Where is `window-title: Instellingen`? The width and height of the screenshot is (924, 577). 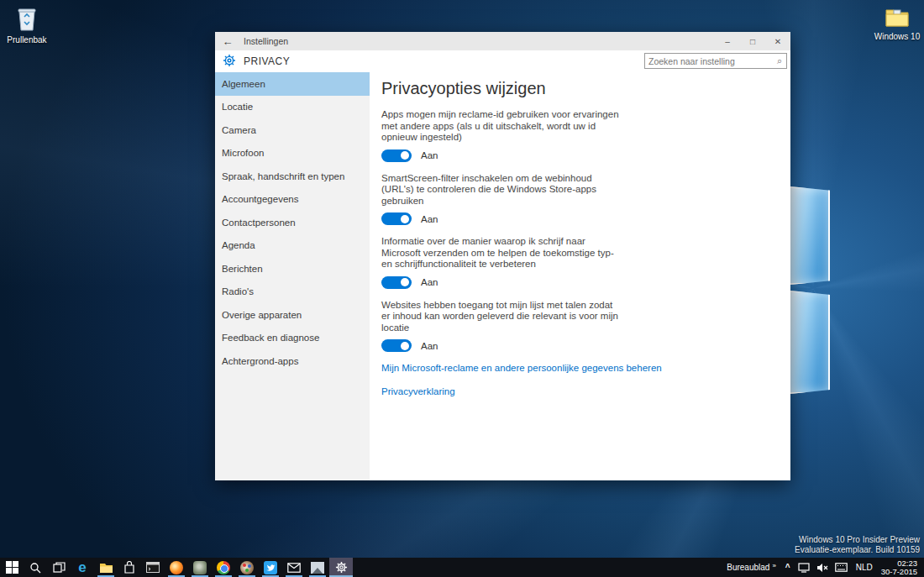 window-title: Instellingen is located at coordinates (265, 41).